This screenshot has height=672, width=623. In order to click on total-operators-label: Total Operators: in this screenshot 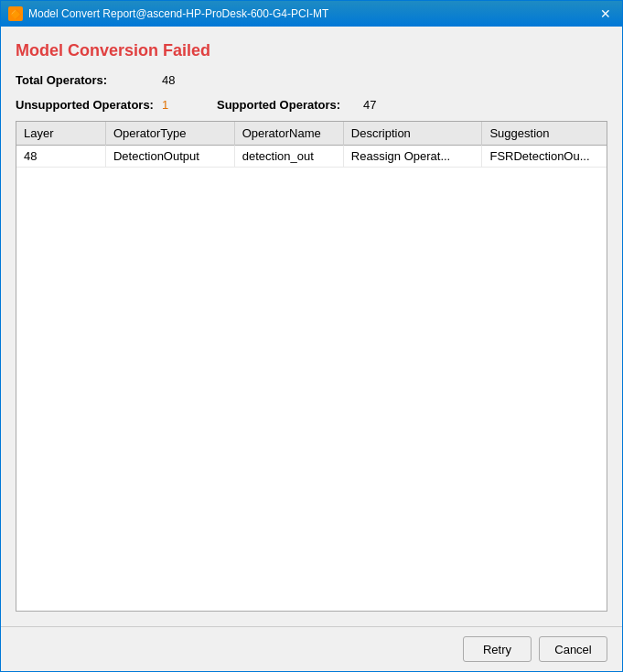, I will do `click(89, 81)`.